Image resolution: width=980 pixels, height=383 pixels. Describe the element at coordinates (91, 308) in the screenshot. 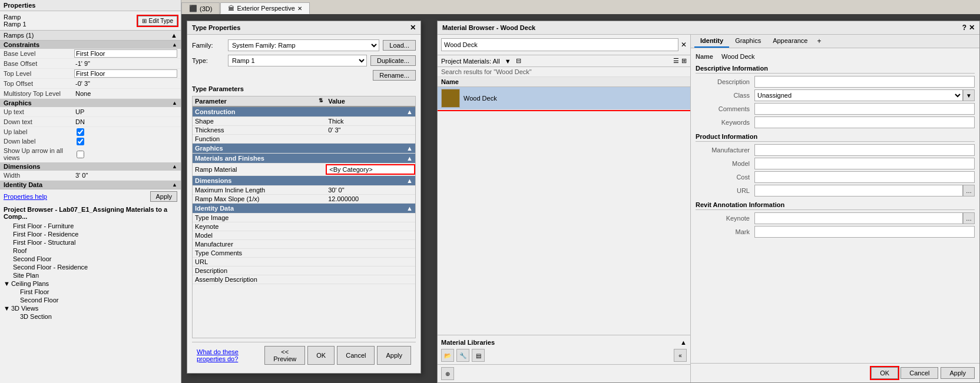

I see `list-item: ▼ 3D Views` at that location.